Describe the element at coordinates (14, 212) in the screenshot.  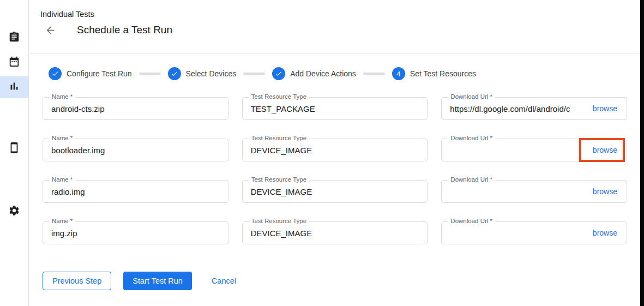
I see `gear-icon` at that location.